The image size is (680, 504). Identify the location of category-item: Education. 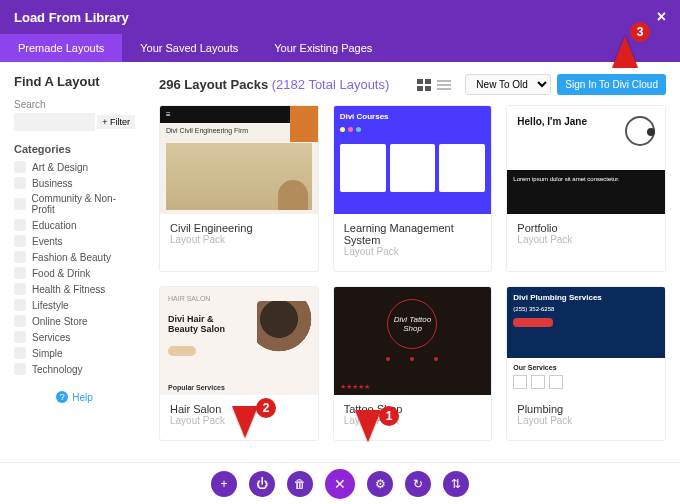
(74, 225).